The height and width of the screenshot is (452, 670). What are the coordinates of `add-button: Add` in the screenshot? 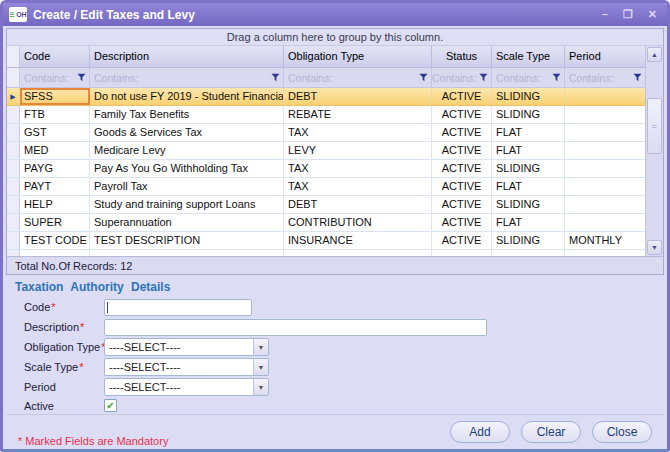 It's located at (480, 432).